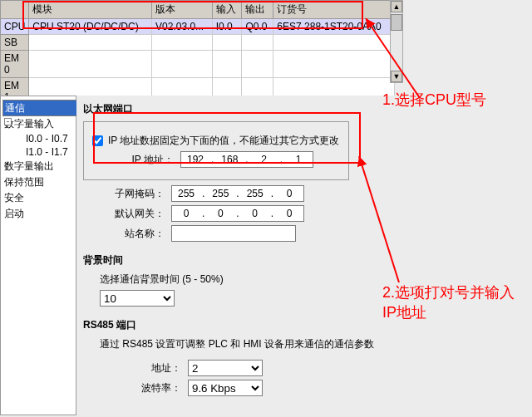 Image resolution: width=532 pixels, height=417 pixels. What do you see at coordinates (127, 214) in the screenshot?
I see `gateway-label: 默认网关：` at bounding box center [127, 214].